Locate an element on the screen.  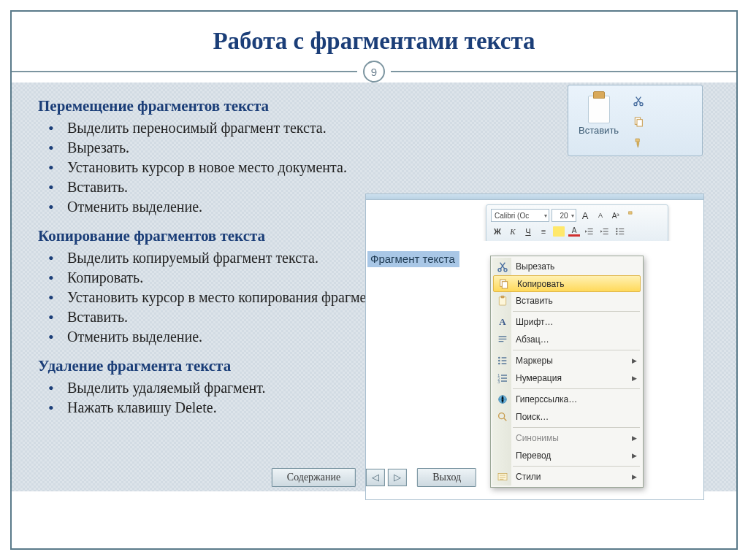
scissors-icon is located at coordinates (503, 266).